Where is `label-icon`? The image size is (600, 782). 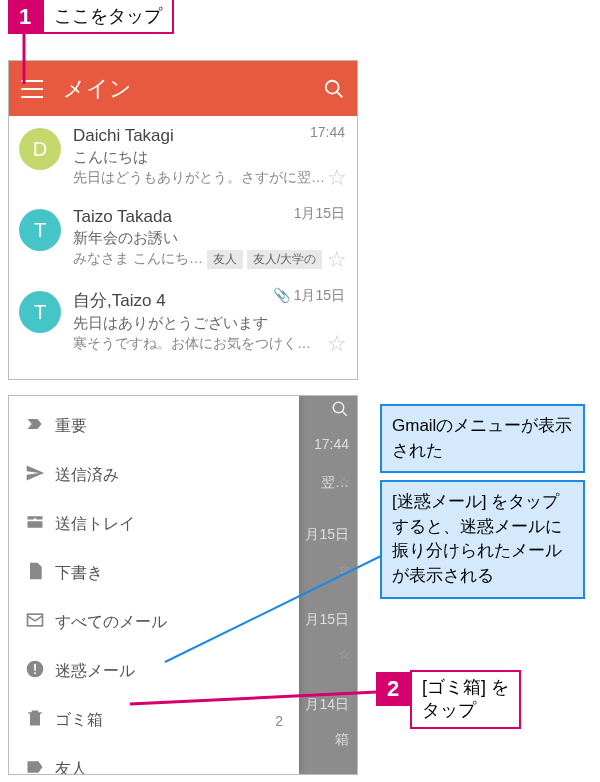 label-icon is located at coordinates (40, 766).